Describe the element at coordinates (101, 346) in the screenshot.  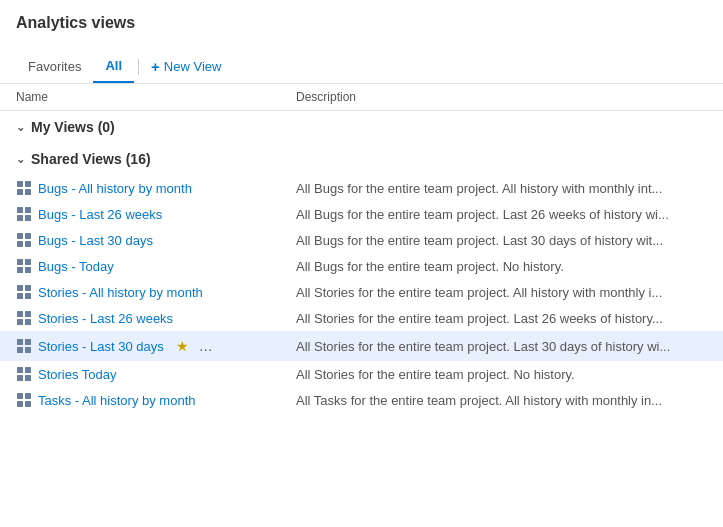
I see `row-link: Stories - Last 30 days` at that location.